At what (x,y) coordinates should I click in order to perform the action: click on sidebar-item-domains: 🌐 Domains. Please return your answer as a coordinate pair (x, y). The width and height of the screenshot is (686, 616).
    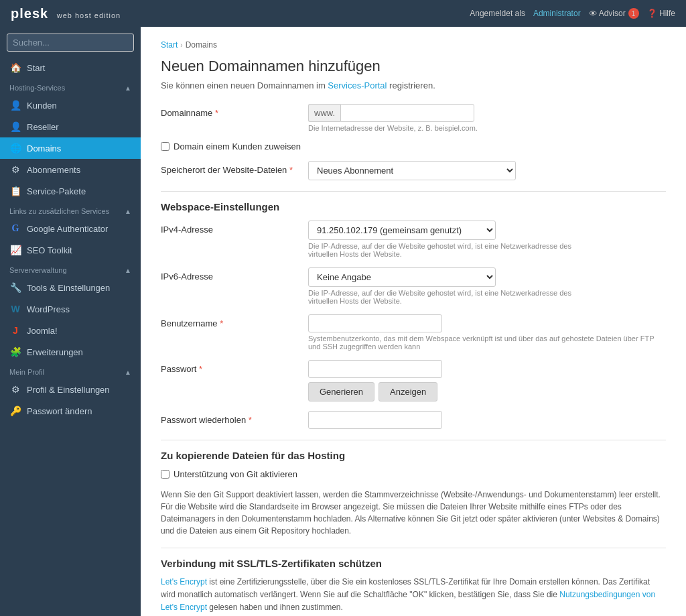
    Looking at the image, I should click on (70, 148).